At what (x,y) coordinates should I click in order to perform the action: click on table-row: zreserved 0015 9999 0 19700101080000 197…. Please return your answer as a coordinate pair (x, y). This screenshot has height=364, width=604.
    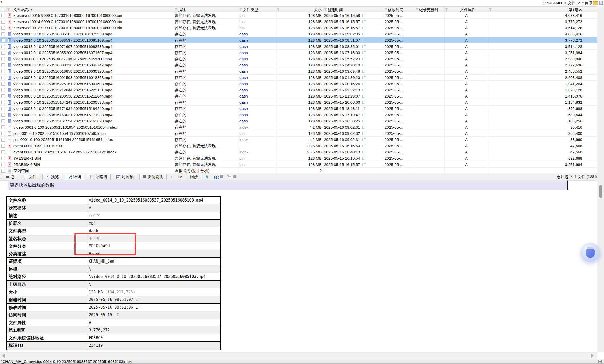
    Looking at the image, I should click on (299, 16).